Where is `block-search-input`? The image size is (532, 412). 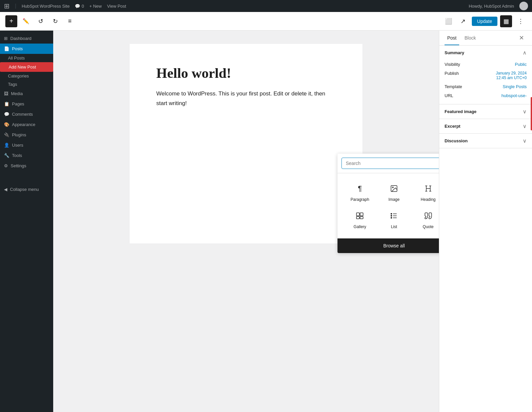 block-search-input is located at coordinates (390, 163).